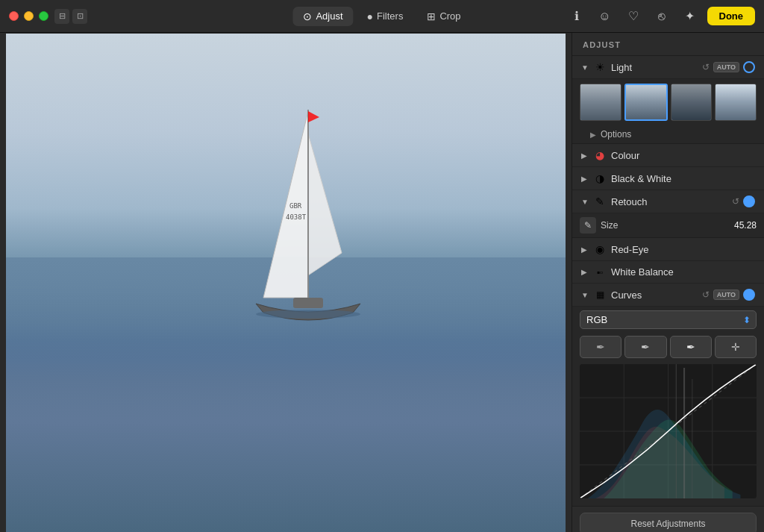 This screenshot has width=764, height=532. Describe the element at coordinates (600, 155) in the screenshot. I see `colour-icon: ◕` at that location.